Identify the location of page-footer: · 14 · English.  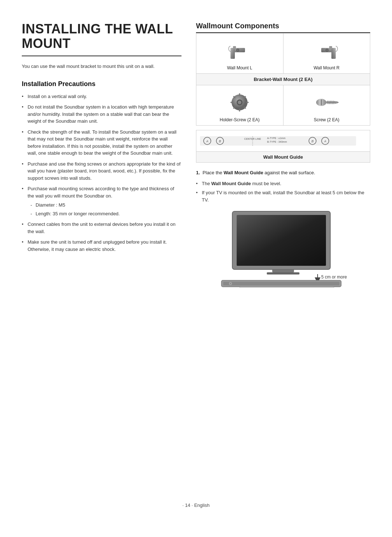
(196, 505).